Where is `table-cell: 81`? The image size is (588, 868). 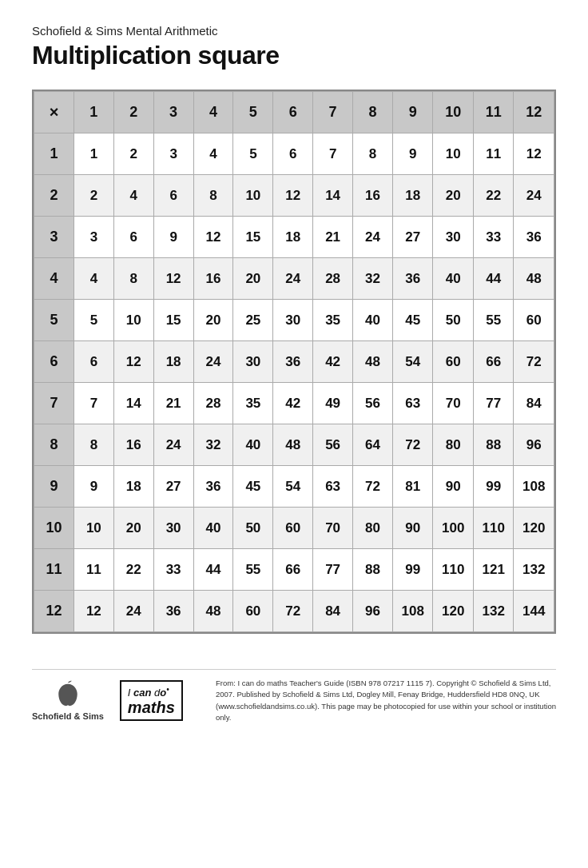
table-cell: 81 is located at coordinates (412, 487).